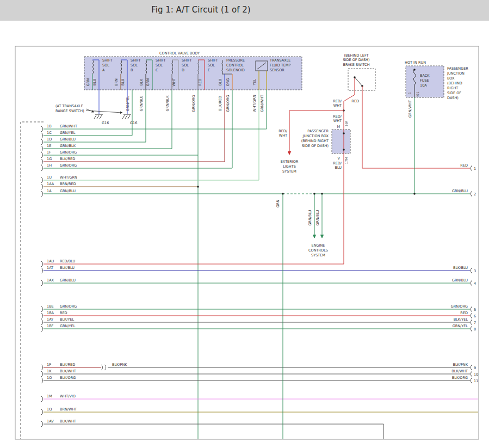  I want to click on svg-text: 1G, so click(49, 159).